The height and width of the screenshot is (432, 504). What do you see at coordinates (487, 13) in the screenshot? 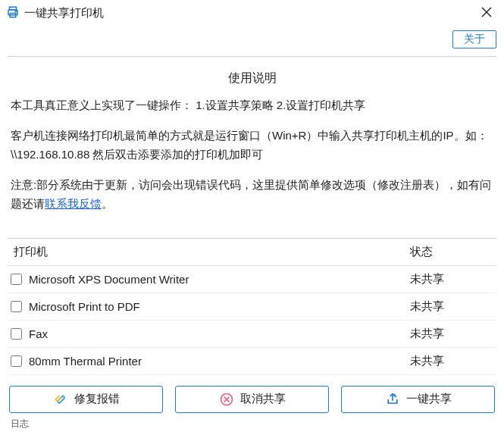
I see `close-icon` at bounding box center [487, 13].